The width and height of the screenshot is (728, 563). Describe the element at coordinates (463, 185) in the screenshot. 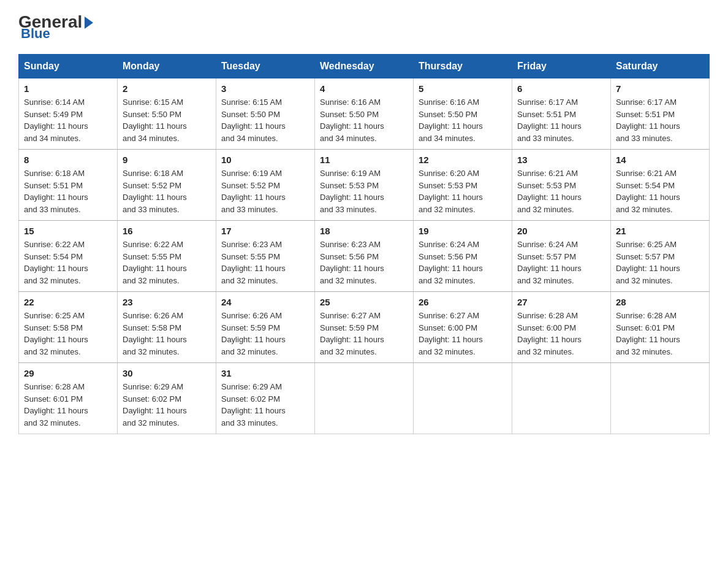

I see `day-cell: 12Sunrise: 6:20 AMSunset: 5:53 PMDayligh…` at that location.